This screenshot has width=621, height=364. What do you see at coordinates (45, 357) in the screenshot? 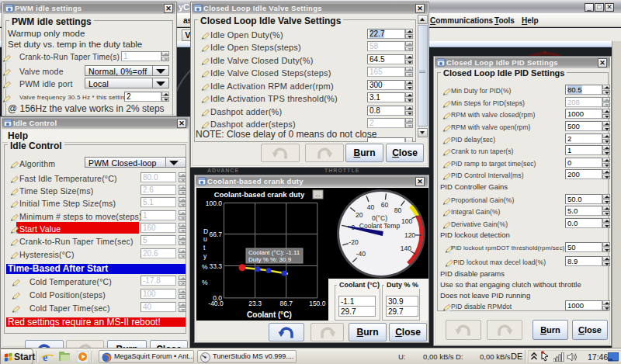
I see `svg-text: e` at bounding box center [45, 357].